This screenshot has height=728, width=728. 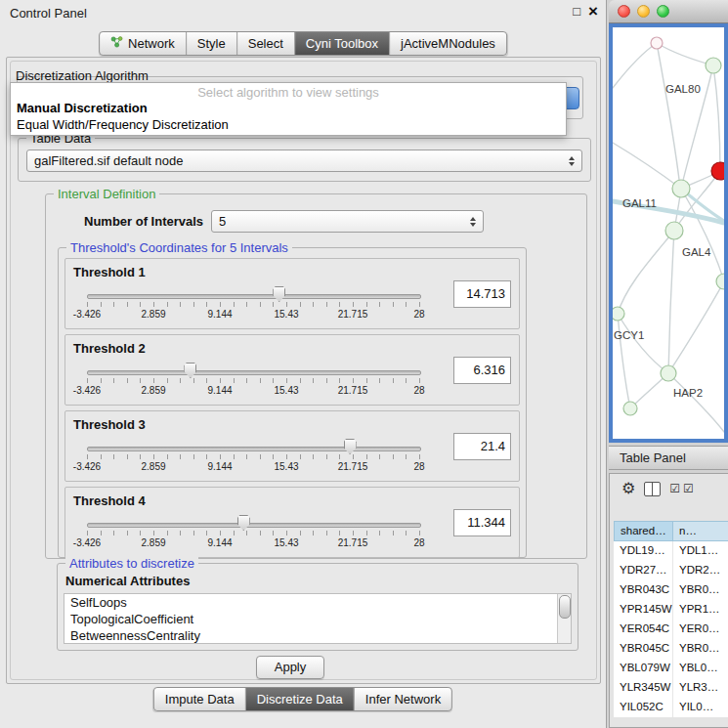 I want to click on table-row: YDR27…YDR2…, so click(x=670, y=571).